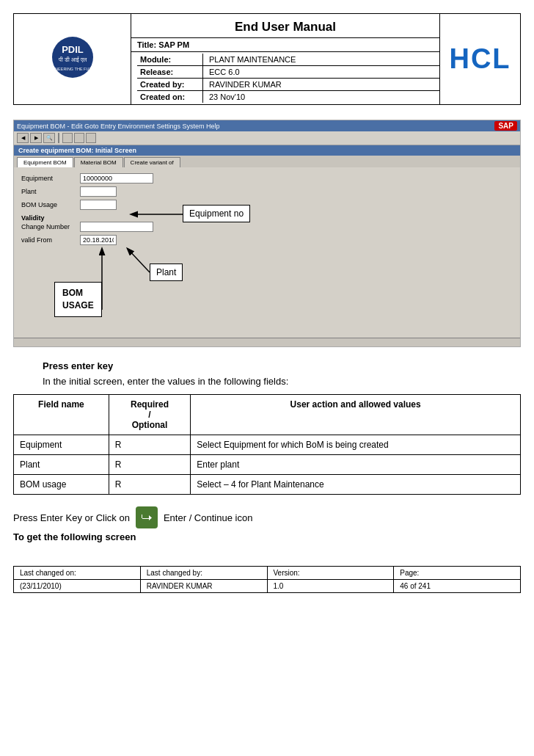 This screenshot has height=756, width=534. Describe the element at coordinates (321, 84) in the screenshot. I see `meta-createdby-value: RAVINDER KUMAR` at that location.